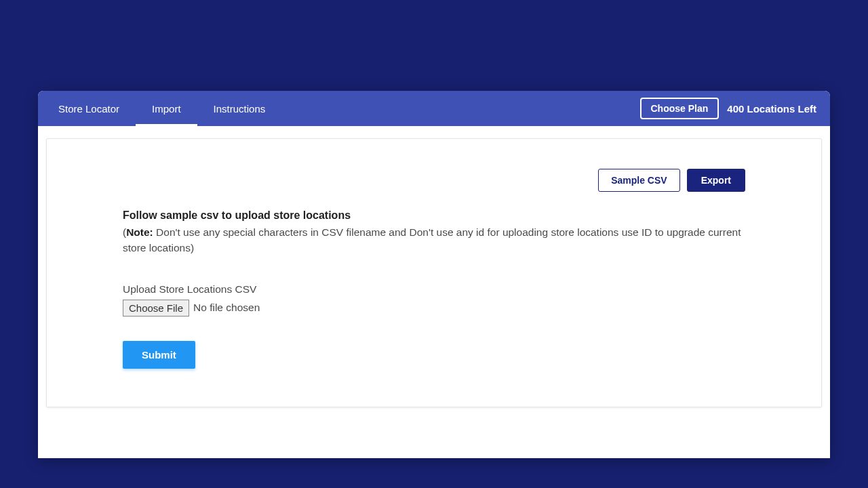  Describe the element at coordinates (159, 355) in the screenshot. I see `submit-button: Submit` at that location.